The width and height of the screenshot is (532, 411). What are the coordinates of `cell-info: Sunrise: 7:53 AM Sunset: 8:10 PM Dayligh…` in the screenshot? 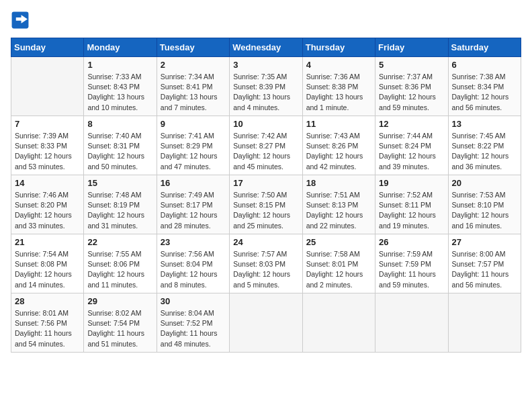 It's located at (485, 211).